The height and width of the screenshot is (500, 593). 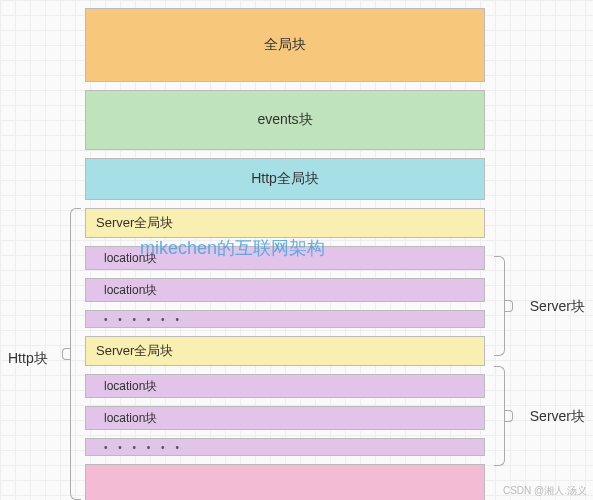 What do you see at coordinates (285, 120) in the screenshot?
I see `events-block: events块` at bounding box center [285, 120].